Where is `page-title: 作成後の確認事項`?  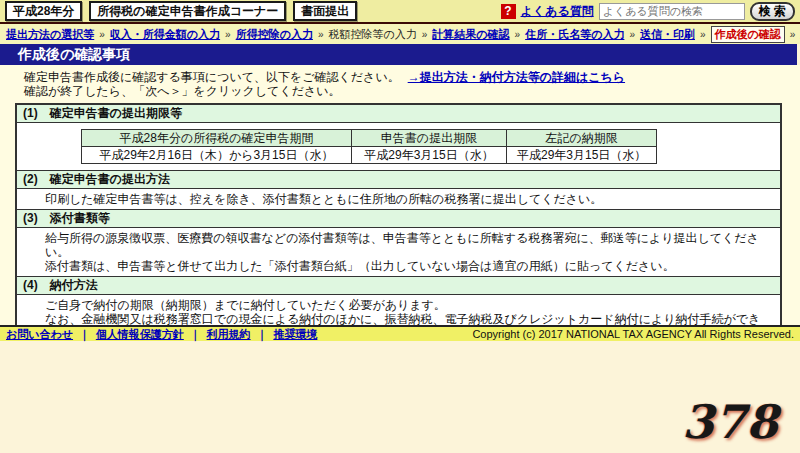 page-title: 作成後の確認事項 is located at coordinates (398, 54).